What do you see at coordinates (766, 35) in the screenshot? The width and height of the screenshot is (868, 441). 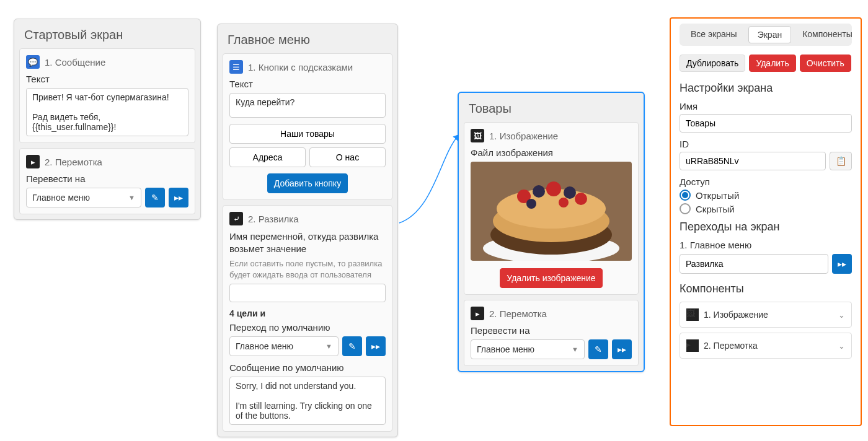 I see `inspector-tabs: Все экраны Экран Компоненты` at bounding box center [766, 35].